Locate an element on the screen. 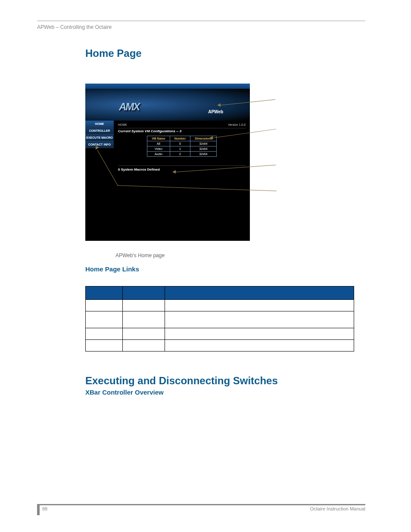  cell: Video is located at coordinates (159, 149).